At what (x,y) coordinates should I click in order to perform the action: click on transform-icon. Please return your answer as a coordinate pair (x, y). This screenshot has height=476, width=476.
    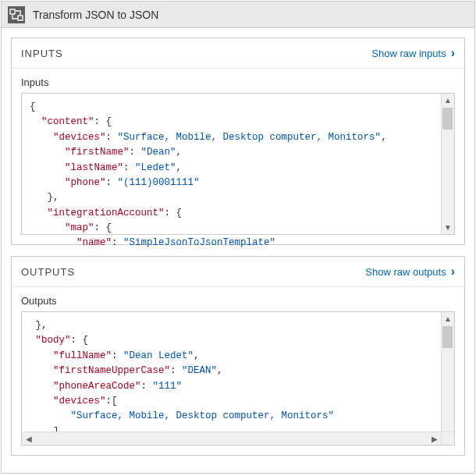
    Looking at the image, I should click on (16, 15).